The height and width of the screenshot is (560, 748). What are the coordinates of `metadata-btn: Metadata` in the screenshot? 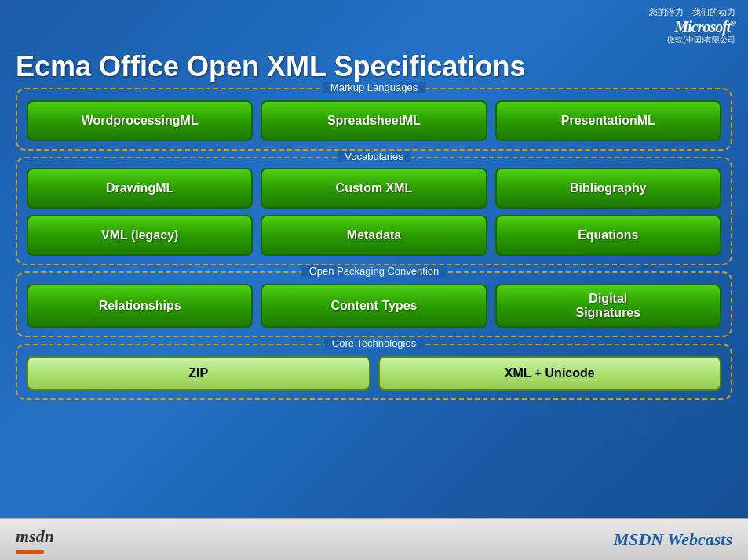 It's located at (374, 235).